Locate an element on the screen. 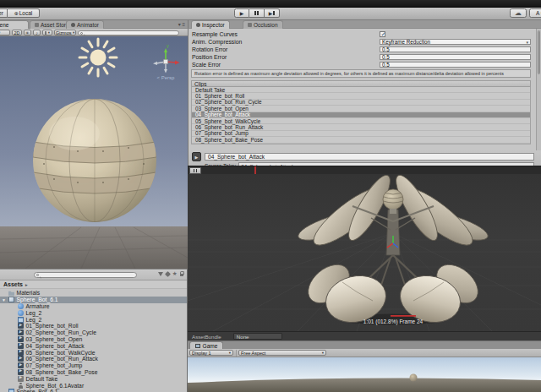  resample-curves-checkbox is located at coordinates (382, 34).